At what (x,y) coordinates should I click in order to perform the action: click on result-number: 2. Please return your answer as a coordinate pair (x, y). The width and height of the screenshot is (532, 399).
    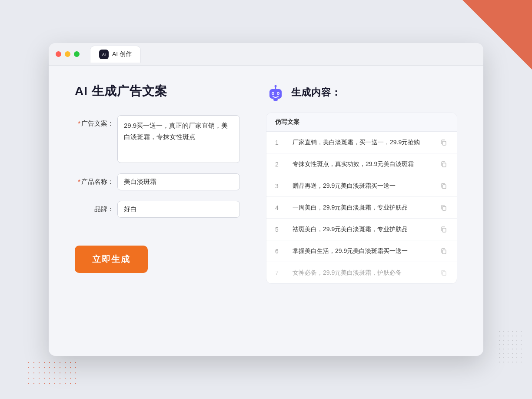
    Looking at the image, I should click on (280, 164).